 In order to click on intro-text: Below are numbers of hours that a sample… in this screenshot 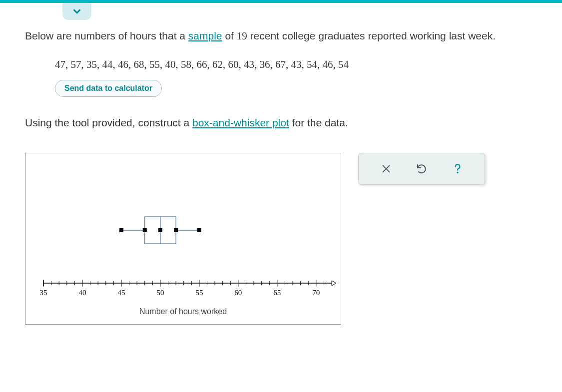, I will do `click(284, 36)`.